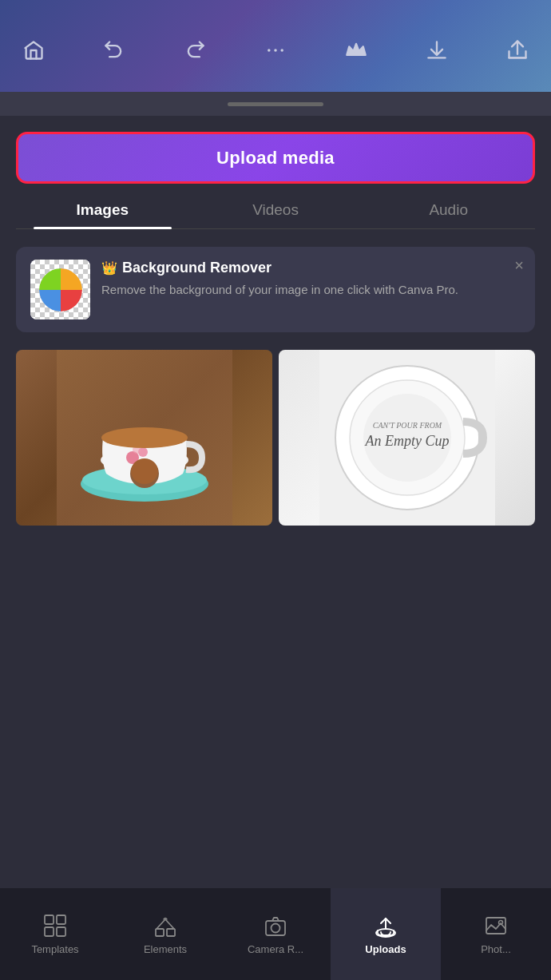  Describe the element at coordinates (102, 215) in the screenshot. I see `tab-images: Images` at that location.